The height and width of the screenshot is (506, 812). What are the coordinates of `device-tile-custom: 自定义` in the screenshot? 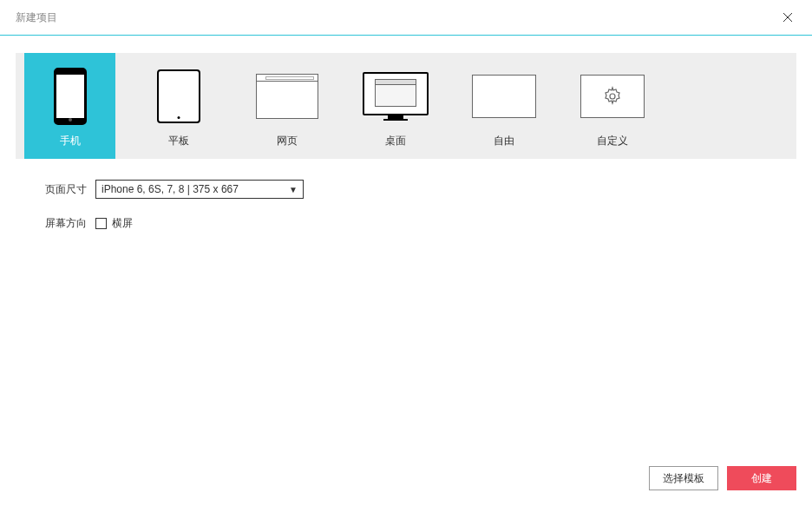 It's located at (612, 106).